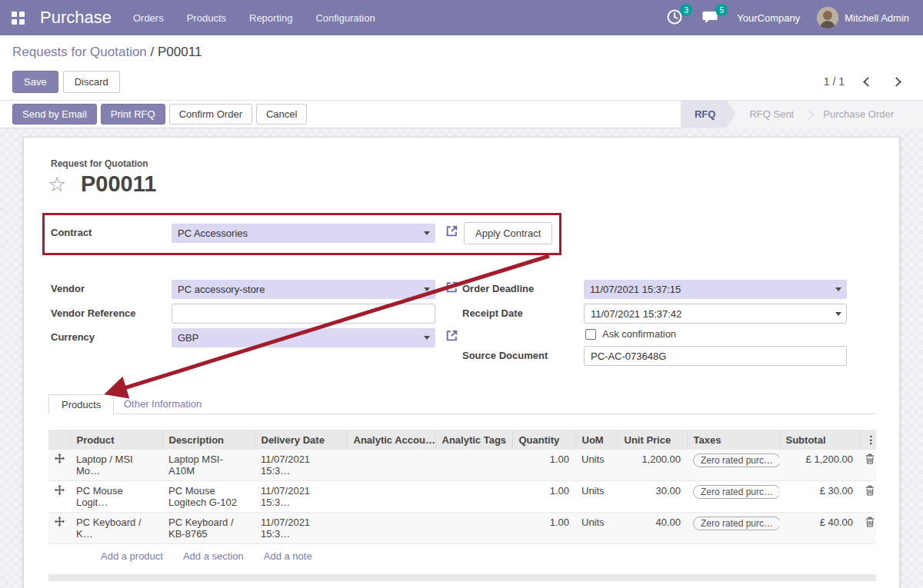 The height and width of the screenshot is (588, 923). I want to click on menu-products: Products, so click(206, 18).